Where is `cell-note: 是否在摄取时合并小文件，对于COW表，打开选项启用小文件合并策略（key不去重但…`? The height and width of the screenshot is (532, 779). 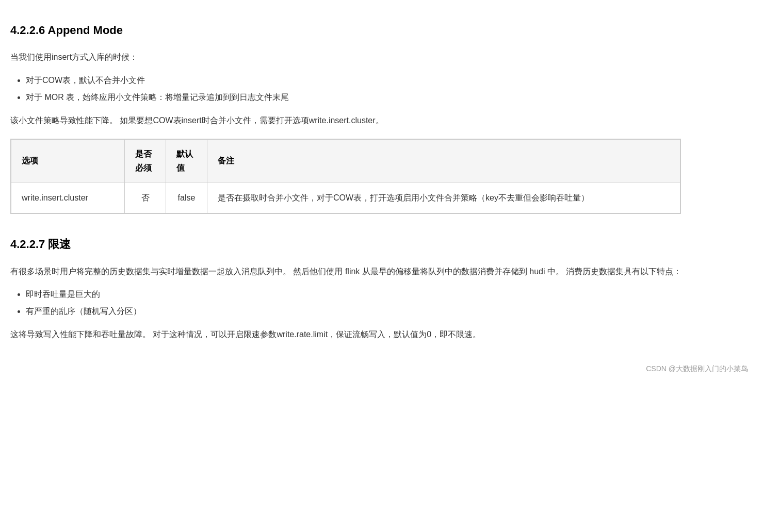 cell-note: 是否在摄取时合并小文件，对于COW表，打开选项启用小文件合并策略（key不去重但… is located at coordinates (444, 197).